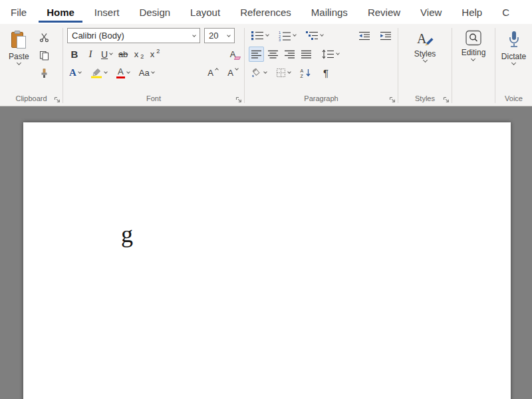  What do you see at coordinates (328, 55) in the screenshot?
I see `line-spacing-icon` at bounding box center [328, 55].